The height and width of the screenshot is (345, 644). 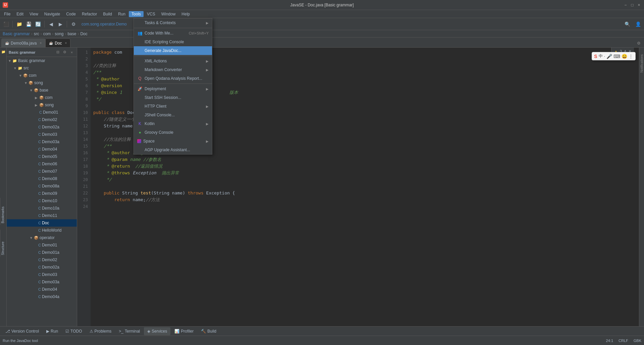 What do you see at coordinates (209, 331) in the screenshot?
I see `tab-build: 🔨 Build` at bounding box center [209, 331].